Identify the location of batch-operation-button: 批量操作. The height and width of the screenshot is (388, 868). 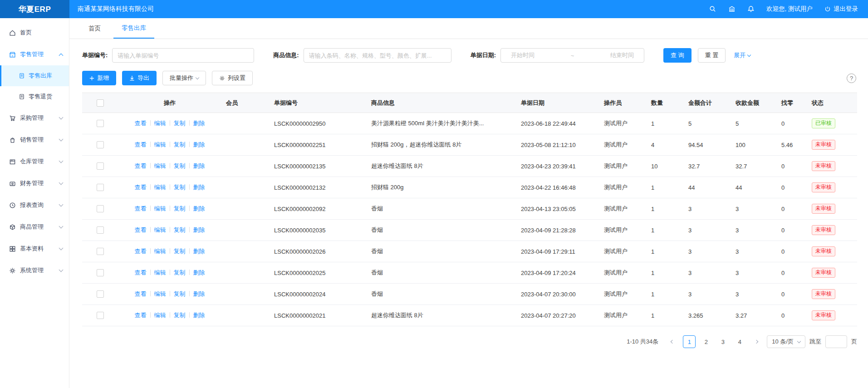
(184, 78).